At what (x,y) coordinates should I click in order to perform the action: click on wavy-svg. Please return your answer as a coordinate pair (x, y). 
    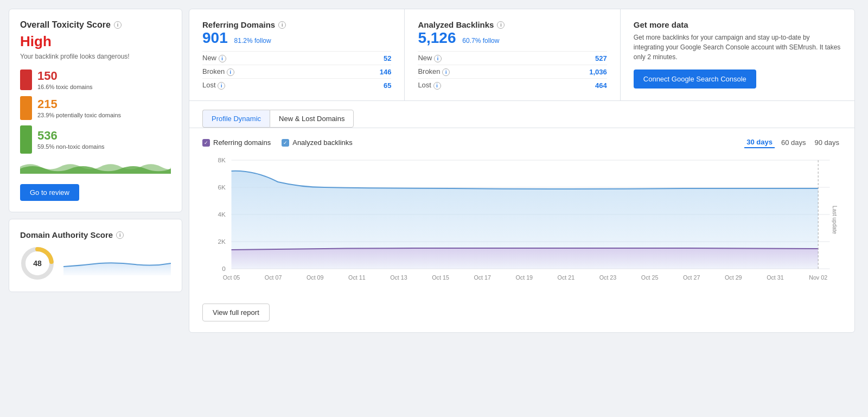
    Looking at the image, I should click on (95, 167).